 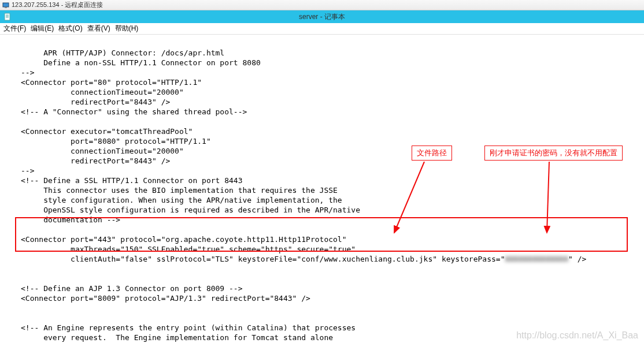 What do you see at coordinates (188, 328) in the screenshot?
I see `code-line: <!-- An Engine represents the entry poin…` at bounding box center [188, 328].